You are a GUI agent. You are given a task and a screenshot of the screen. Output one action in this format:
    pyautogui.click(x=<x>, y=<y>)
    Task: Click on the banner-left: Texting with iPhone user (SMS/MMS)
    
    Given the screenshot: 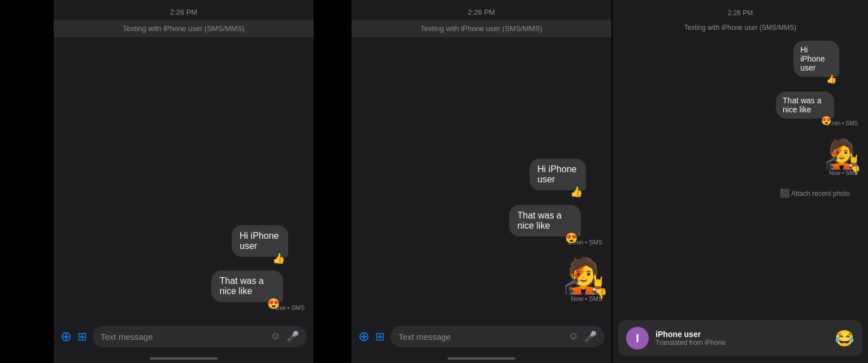 What is the action you would take?
    pyautogui.click(x=184, y=28)
    